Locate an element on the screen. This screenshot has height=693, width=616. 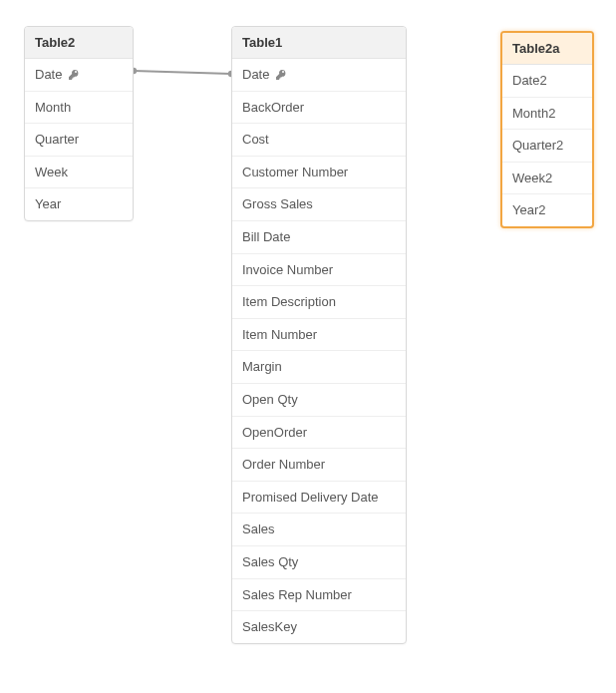
field-label: Quarter is located at coordinates (57, 140).